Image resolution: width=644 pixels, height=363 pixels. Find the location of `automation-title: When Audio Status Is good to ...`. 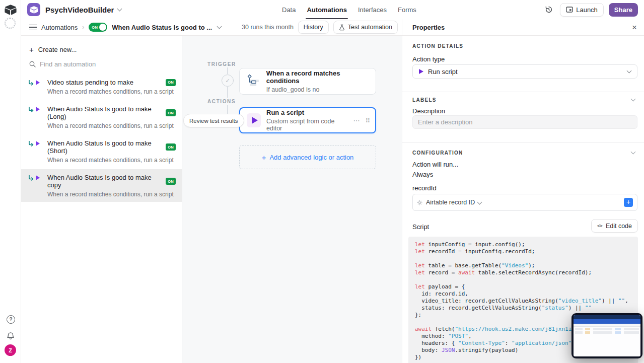

automation-title: When Audio Status Is good to ... is located at coordinates (162, 27).